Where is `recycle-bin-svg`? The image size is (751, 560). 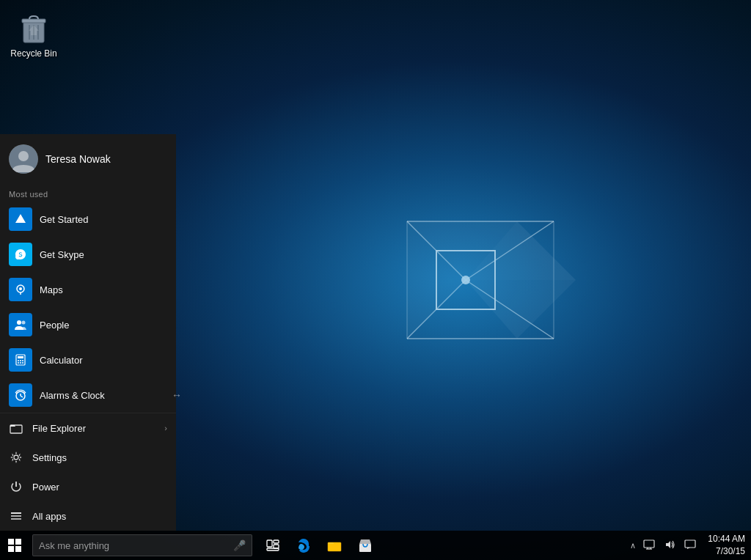
recycle-bin-svg is located at coordinates (34, 28).